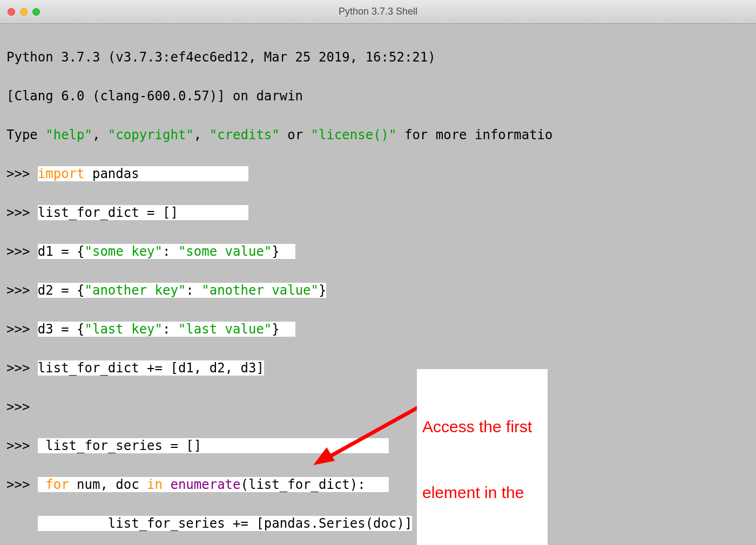  What do you see at coordinates (482, 493) in the screenshot?
I see `annotation-text: element in the` at bounding box center [482, 493].